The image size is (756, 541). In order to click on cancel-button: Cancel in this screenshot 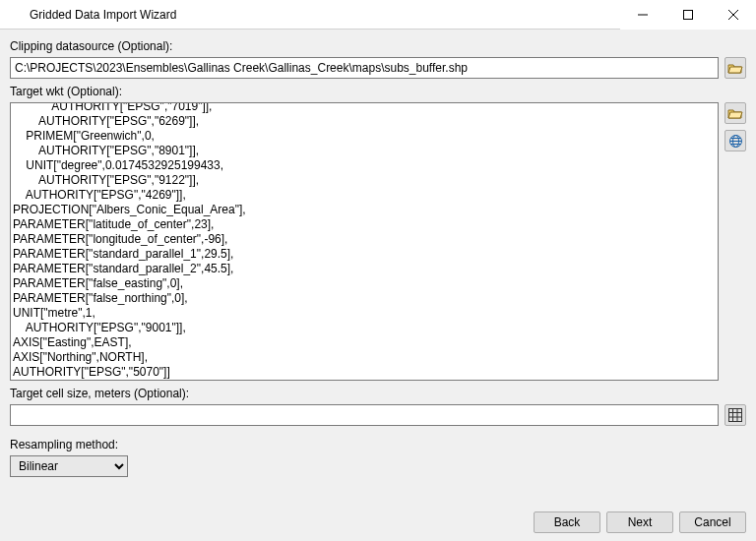, I will do `click(713, 522)`.